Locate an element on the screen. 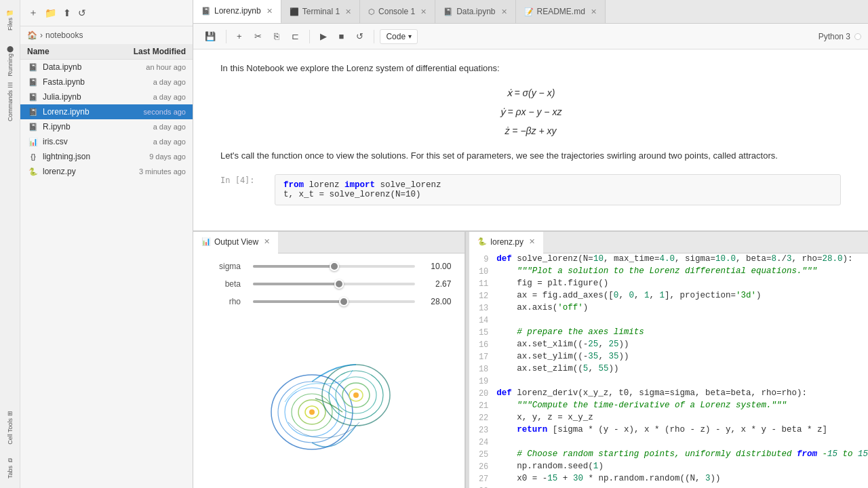 The height and width of the screenshot is (488, 868). file-item-julia-ipynb: 📓 Julia.ipynb a day ago is located at coordinates (106, 97).